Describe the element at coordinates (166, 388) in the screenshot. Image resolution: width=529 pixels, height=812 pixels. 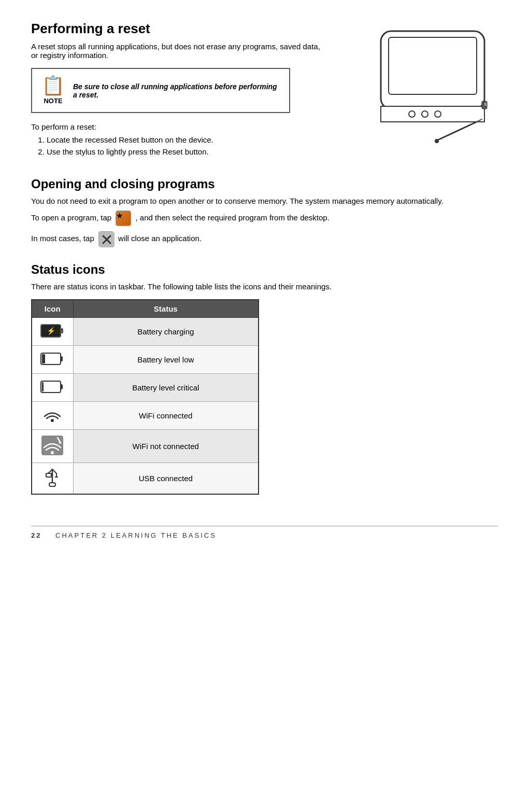
I see `battery-critical-status: Battery level critical` at that location.